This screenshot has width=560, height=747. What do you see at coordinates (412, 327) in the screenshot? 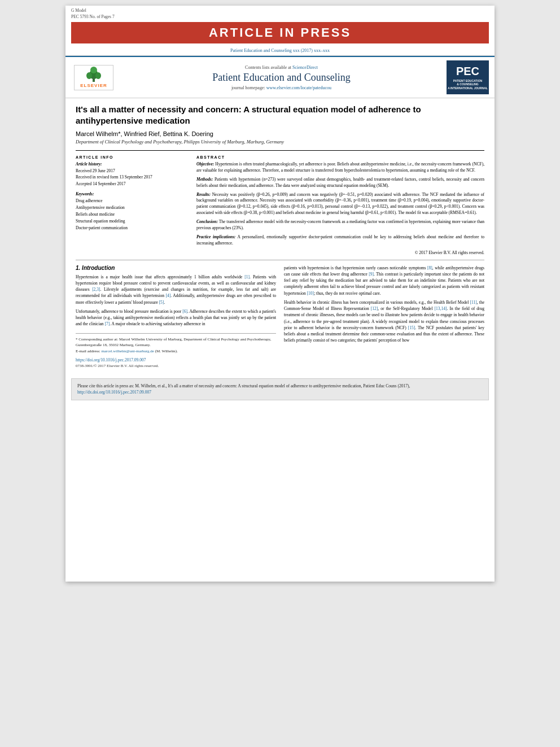
I see `ref-15: [15]` at bounding box center [412, 327].